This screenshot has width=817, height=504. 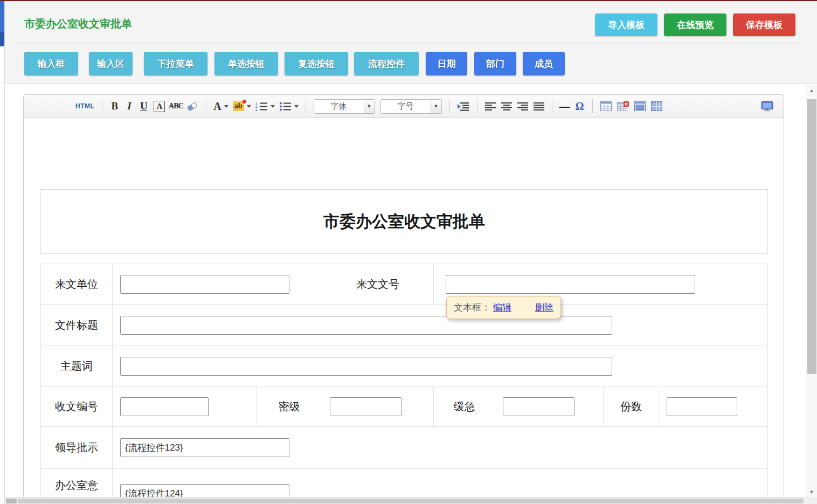 What do you see at coordinates (205, 285) in the screenshot?
I see `incoming-unit-input` at bounding box center [205, 285].